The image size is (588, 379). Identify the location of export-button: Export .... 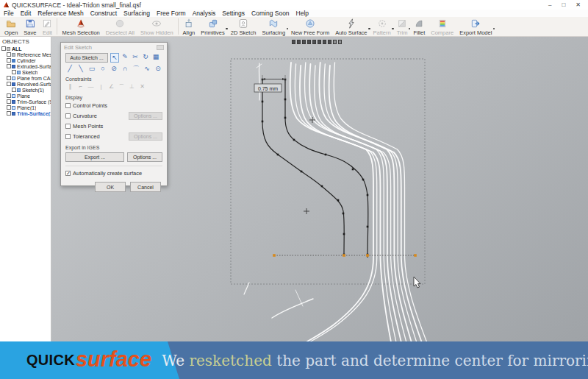
(95, 157).